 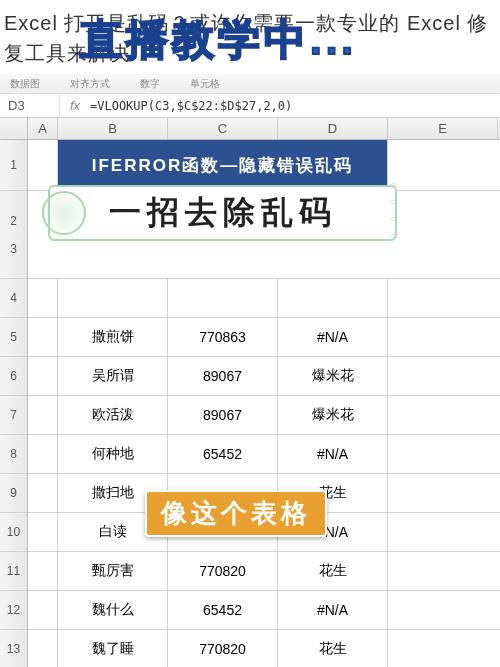 What do you see at coordinates (113, 610) in the screenshot?
I see `cell: 魏什么` at bounding box center [113, 610].